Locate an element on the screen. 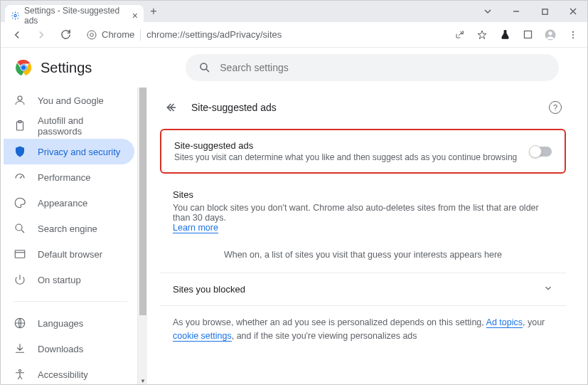 Image resolution: width=588 pixels, height=385 pixels. sidebar-item-downloads: Downloads is located at coordinates (69, 349).